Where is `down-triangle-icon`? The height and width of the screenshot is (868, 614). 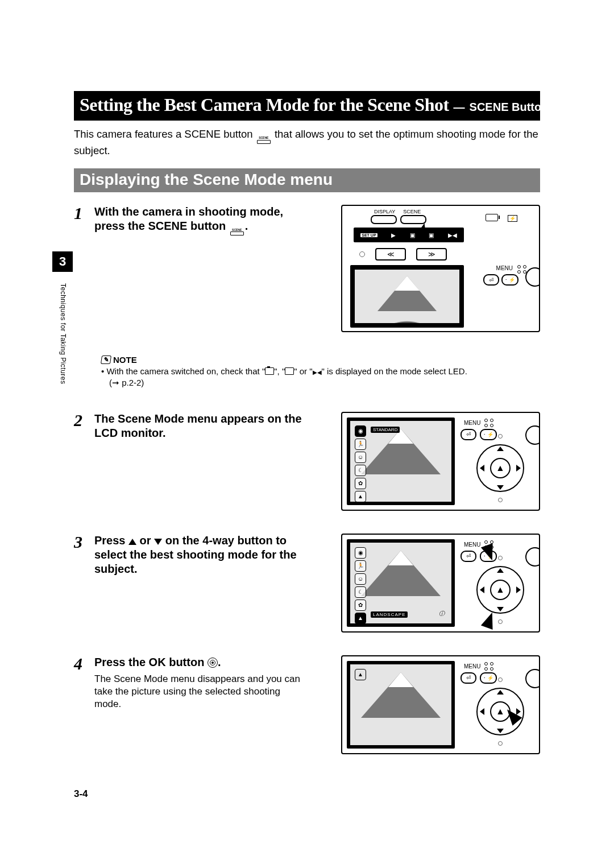
down-triangle-icon is located at coordinates (158, 542).